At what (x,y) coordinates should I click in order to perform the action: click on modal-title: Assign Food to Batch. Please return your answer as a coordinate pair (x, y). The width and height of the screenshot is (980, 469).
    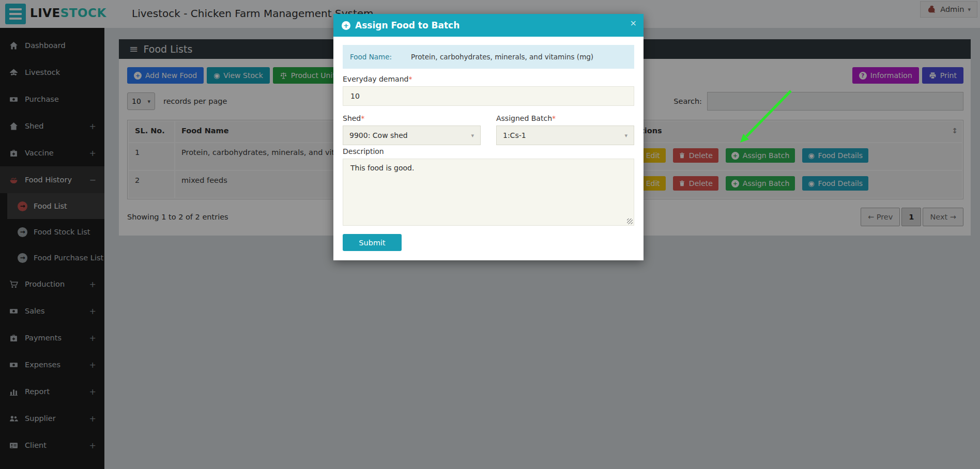
    Looking at the image, I should click on (407, 25).